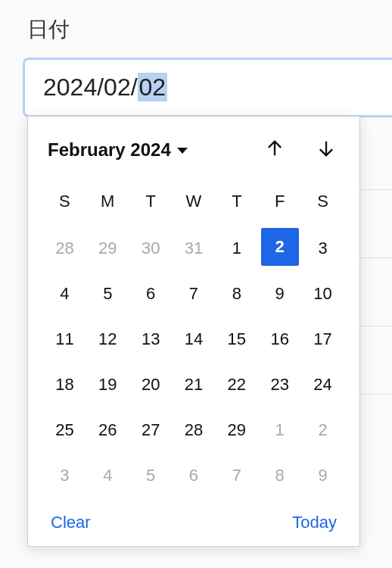  Describe the element at coordinates (322, 430) in the screenshot. I see `calendar-day: 2` at that location.